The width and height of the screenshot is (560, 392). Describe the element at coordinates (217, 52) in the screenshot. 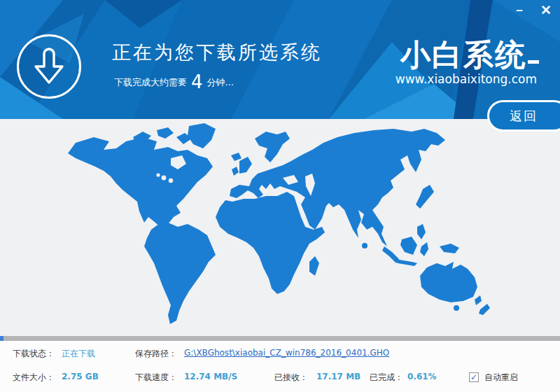

I see `page-title: 正在为您下载所选系统` at that location.